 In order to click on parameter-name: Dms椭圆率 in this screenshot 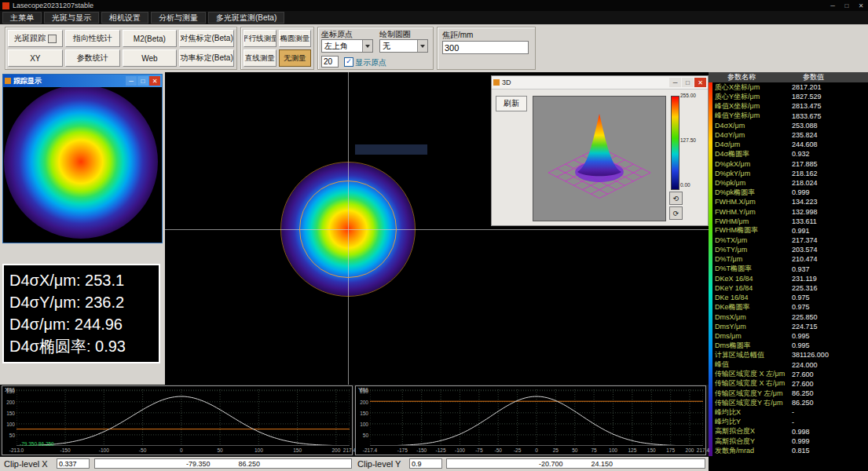, I will do `click(753, 345)`.